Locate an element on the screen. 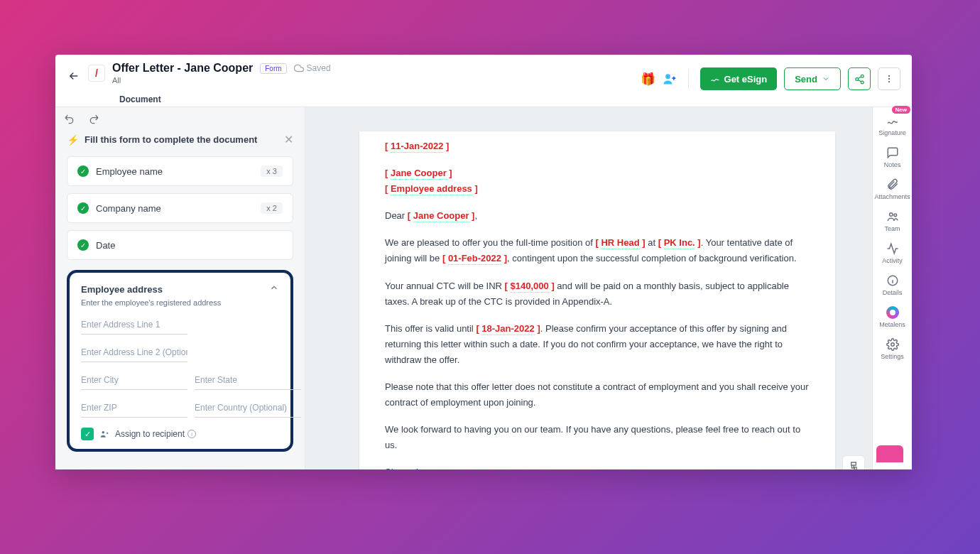 The width and height of the screenshot is (980, 554). new-badge: New is located at coordinates (901, 109).